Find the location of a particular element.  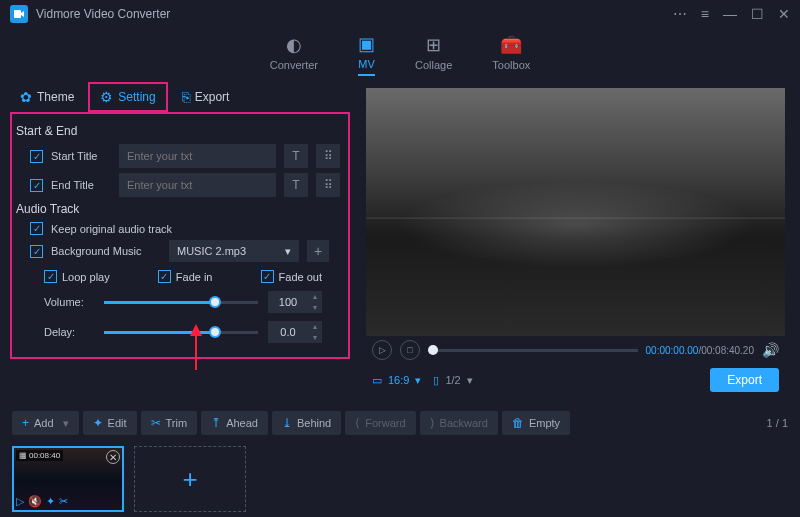

top-nav: ◐ Converter ▣ MV ⊞ Collage 🧰 Toolbox is located at coordinates (400, 54).